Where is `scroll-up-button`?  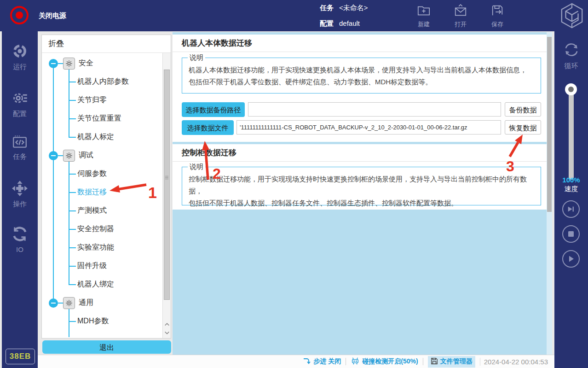 scroll-up-button is located at coordinates (167, 324).